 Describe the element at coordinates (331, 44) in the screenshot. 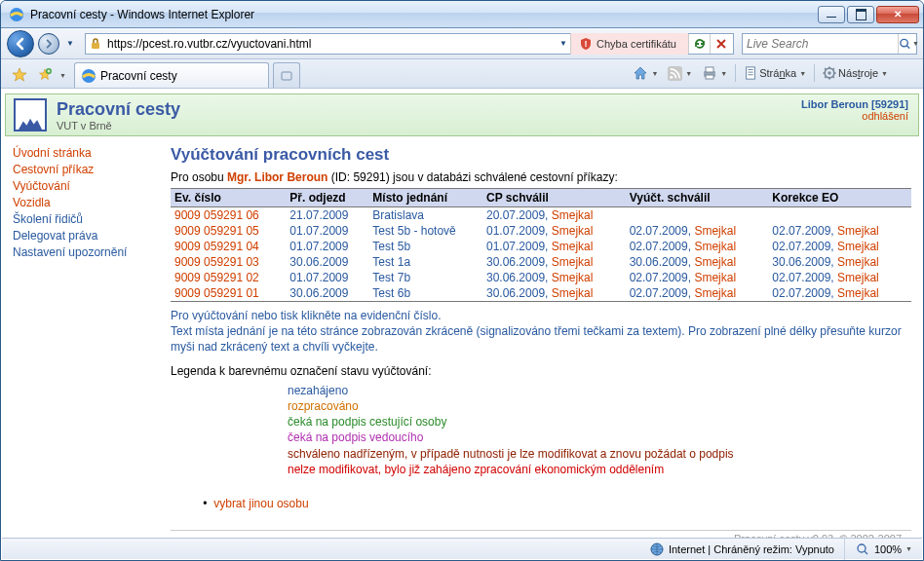

I see `address-input` at that location.